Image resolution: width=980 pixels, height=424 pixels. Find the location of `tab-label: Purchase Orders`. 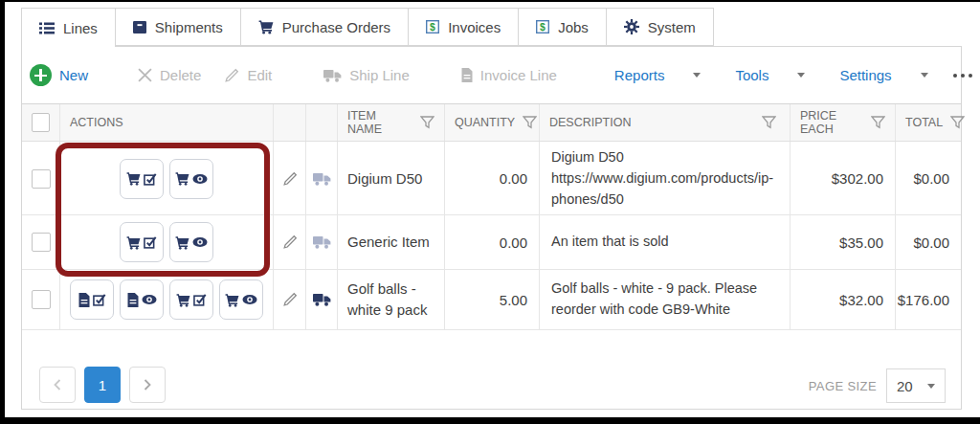

tab-label: Purchase Orders is located at coordinates (337, 27).